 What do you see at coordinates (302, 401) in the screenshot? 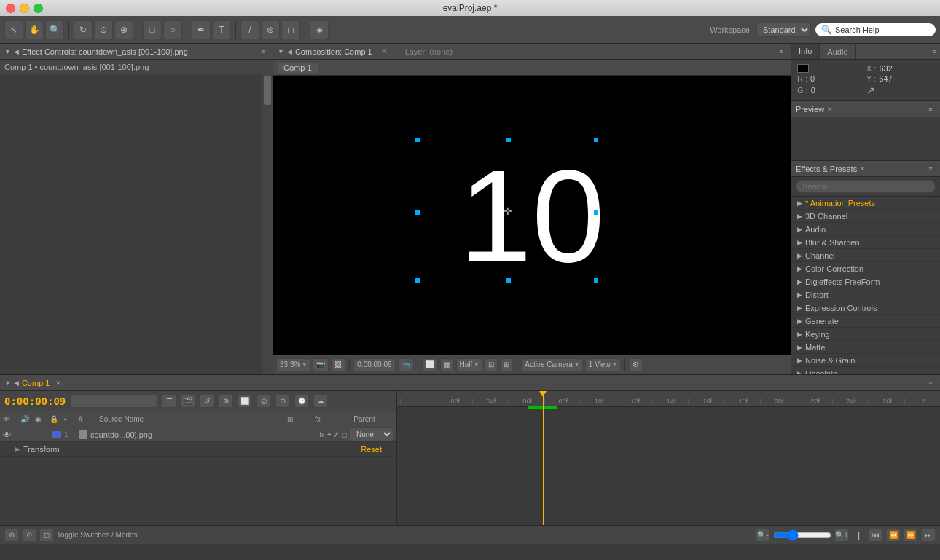
I see `tl-btn-8: ⌚` at bounding box center [302, 401].